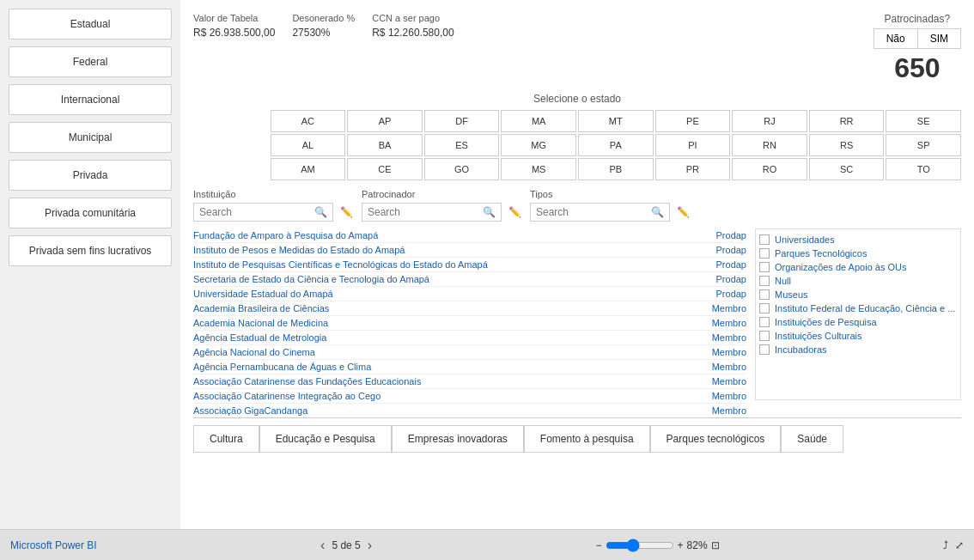 Image resolution: width=974 pixels, height=560 pixels. What do you see at coordinates (412, 18) in the screenshot?
I see `ccn-label: CCN a ser pago` at bounding box center [412, 18].